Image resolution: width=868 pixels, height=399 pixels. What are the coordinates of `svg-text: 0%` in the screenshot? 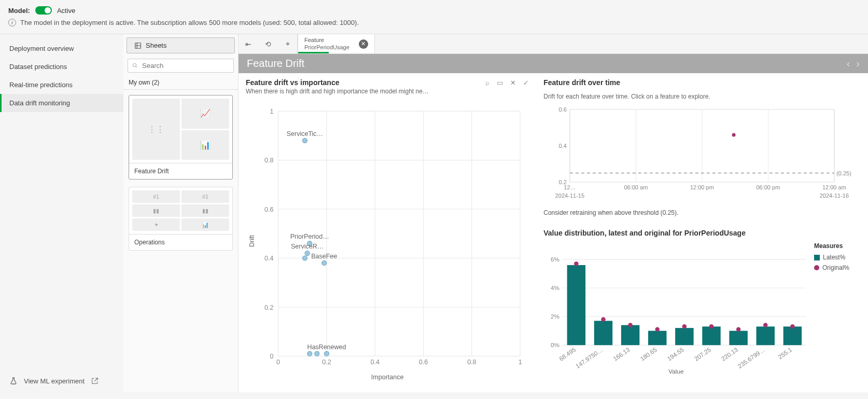 It's located at (555, 345).